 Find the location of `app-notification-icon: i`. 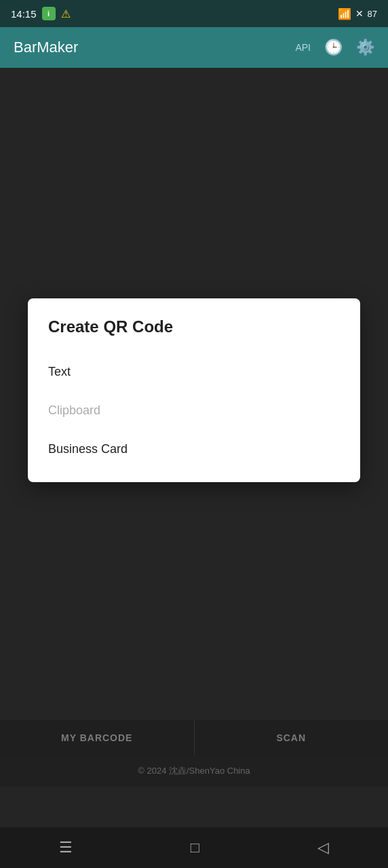

app-notification-icon: i is located at coordinates (49, 14).